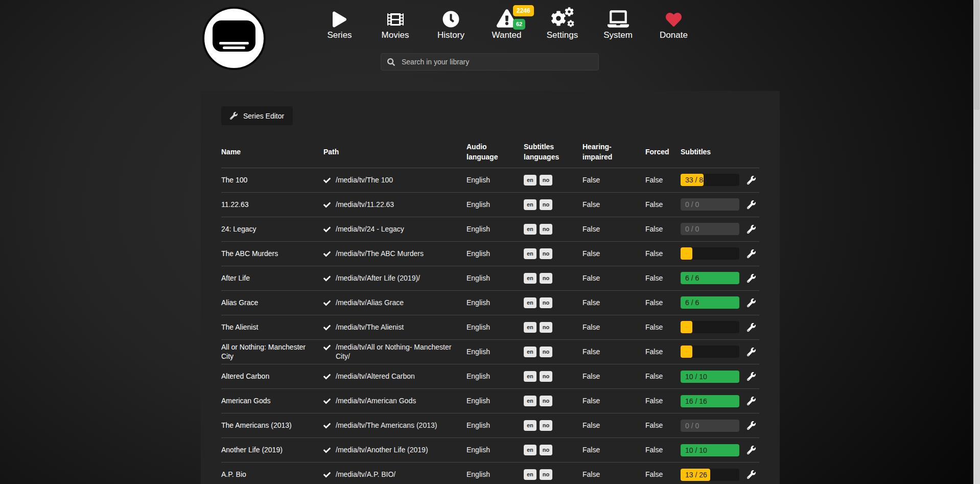  I want to click on series-path: /media/tv/The ABC Murders, so click(395, 253).